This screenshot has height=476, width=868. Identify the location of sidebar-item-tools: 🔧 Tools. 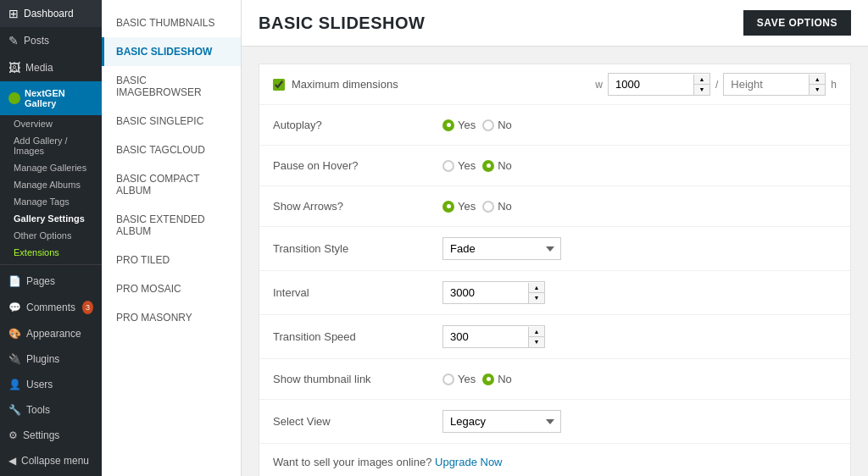
(51, 410).